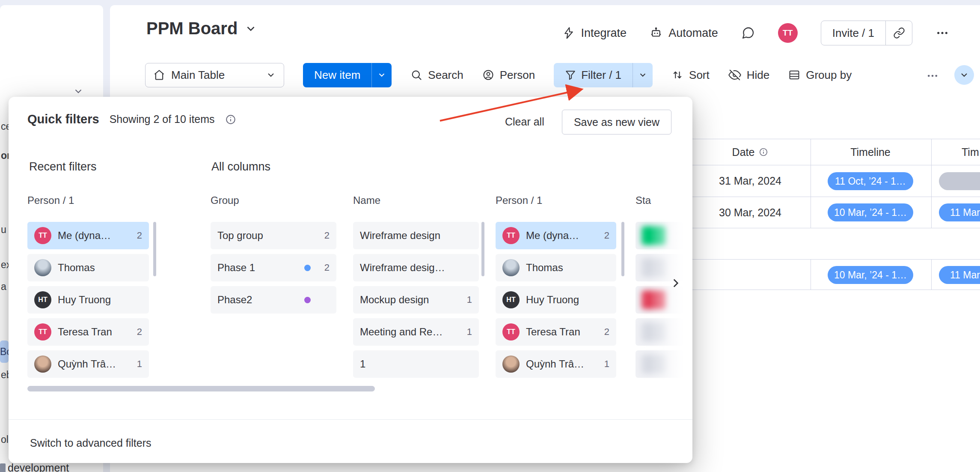  I want to click on hide-button: Hide, so click(749, 75).